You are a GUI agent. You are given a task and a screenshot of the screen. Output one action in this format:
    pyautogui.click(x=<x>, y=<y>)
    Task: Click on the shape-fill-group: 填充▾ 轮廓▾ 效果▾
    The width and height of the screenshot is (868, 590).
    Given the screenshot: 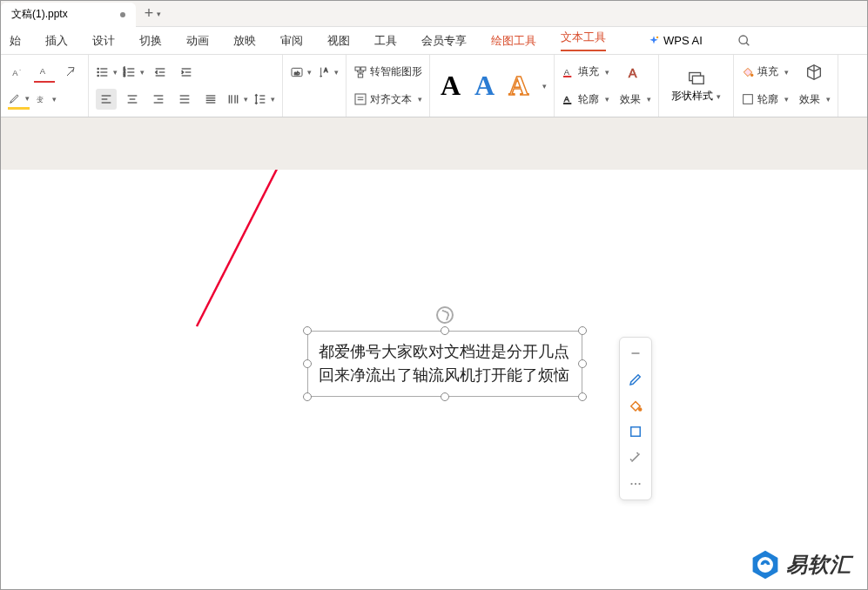 What is the action you would take?
    pyautogui.click(x=786, y=85)
    